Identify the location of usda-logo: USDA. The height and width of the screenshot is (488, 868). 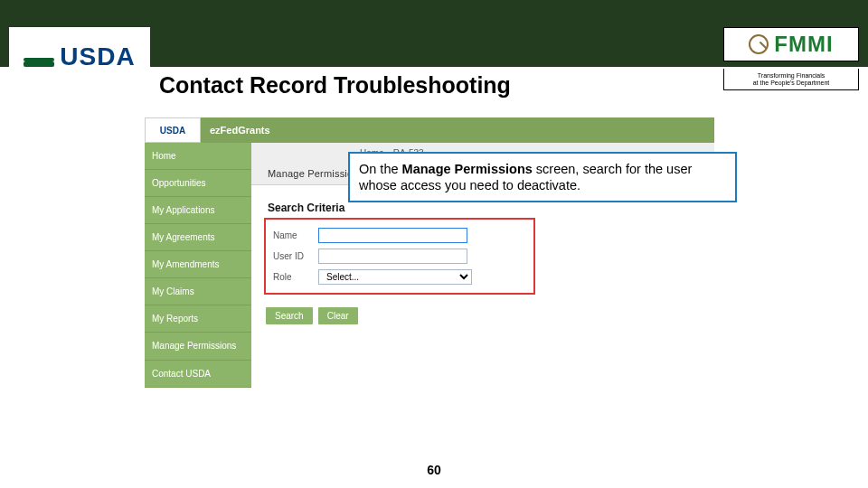
(80, 57).